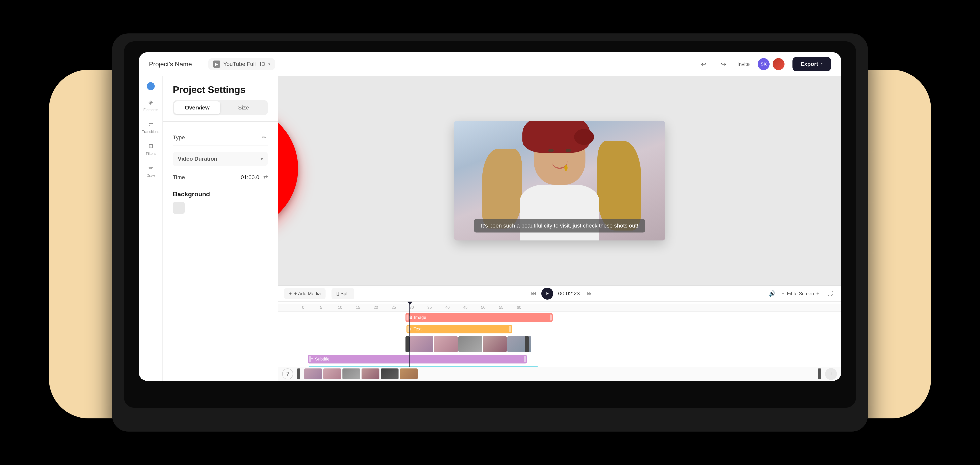 The image size is (980, 465). What do you see at coordinates (151, 154) in the screenshot?
I see `filters-label: Filters` at bounding box center [151, 154].